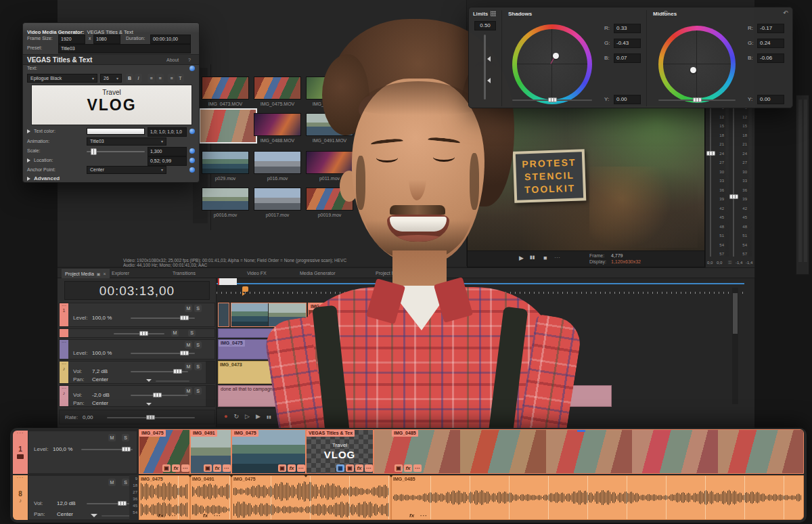 The width and height of the screenshot is (812, 524). What do you see at coordinates (112, 105) in the screenshot?
I see `title-preview: Travel VLOG` at bounding box center [112, 105].